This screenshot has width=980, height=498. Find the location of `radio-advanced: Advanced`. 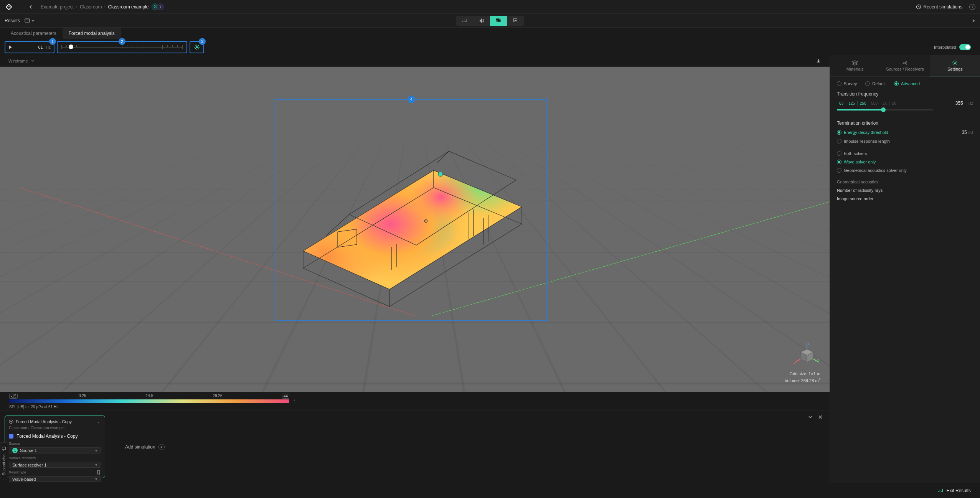

radio-advanced: Advanced is located at coordinates (907, 84).